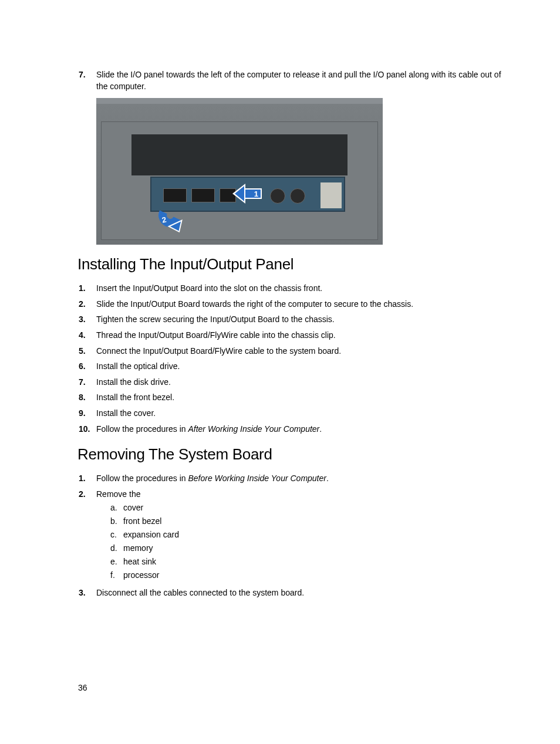 The width and height of the screenshot is (560, 744). What do you see at coordinates (291, 398) in the screenshot?
I see `list-item: 8.Install the front bezel.` at bounding box center [291, 398].